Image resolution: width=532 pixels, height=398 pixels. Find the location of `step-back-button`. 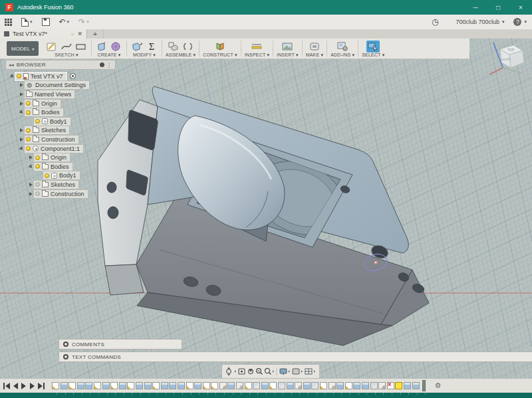

step-back-button is located at coordinates (16, 386).